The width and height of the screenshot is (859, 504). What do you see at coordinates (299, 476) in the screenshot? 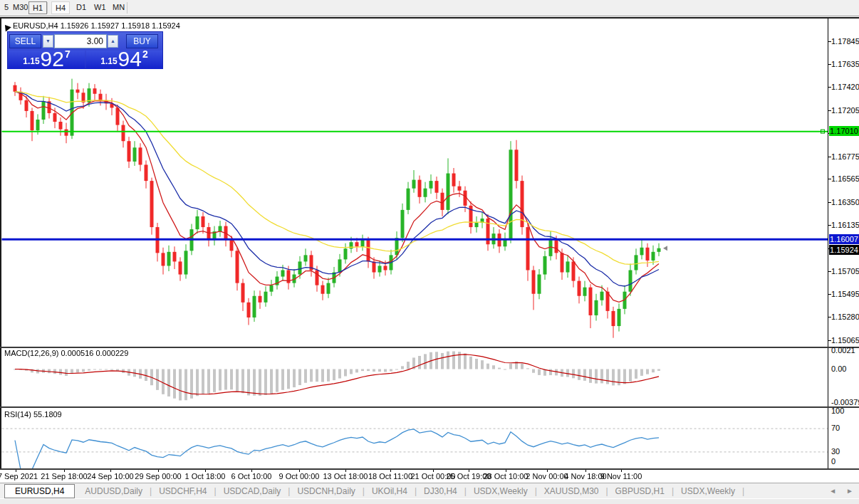
I see `date-axis-label: 9 Oct 00:00` at bounding box center [299, 476].